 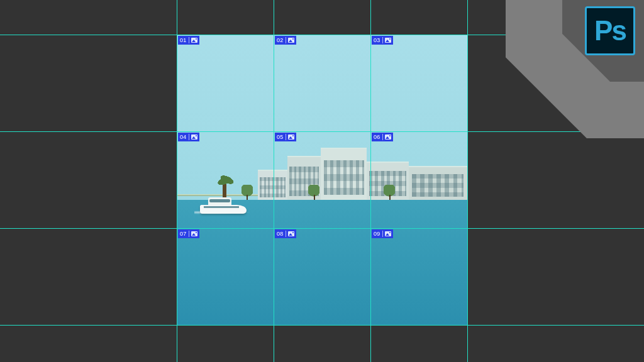 What do you see at coordinates (468, 181) in the screenshot?
I see `guide-vertical` at bounding box center [468, 181].